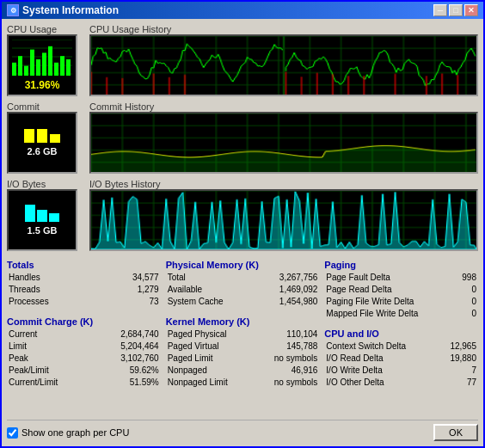 The width and height of the screenshot is (485, 448). Describe the element at coordinates (46, 29) in the screenshot. I see `cpu-usage-label: CPU Usage` at that location.